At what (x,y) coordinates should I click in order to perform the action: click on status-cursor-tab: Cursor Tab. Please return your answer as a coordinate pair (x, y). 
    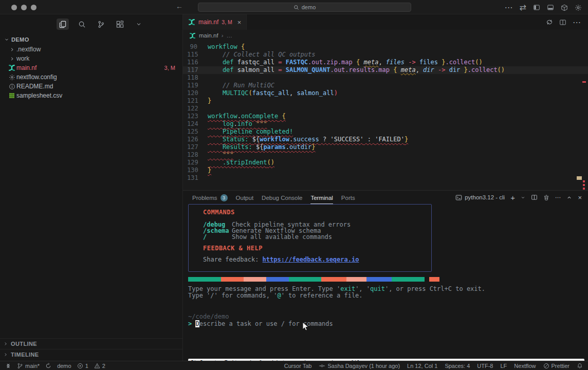
    Looking at the image, I should click on (298, 366).